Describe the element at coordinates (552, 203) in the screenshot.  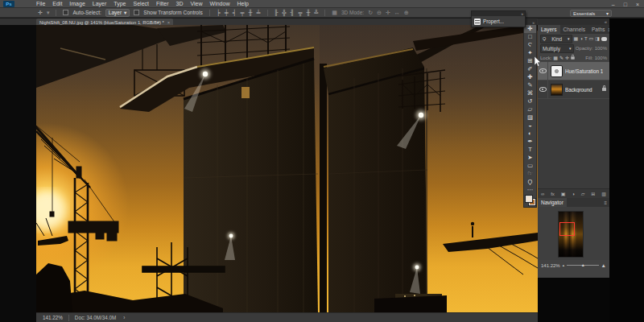
I see `tab-navigator: Navigator` at that location.